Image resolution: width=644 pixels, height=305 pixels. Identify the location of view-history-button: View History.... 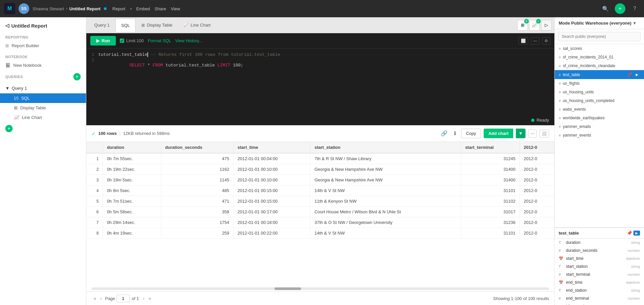
(189, 41).